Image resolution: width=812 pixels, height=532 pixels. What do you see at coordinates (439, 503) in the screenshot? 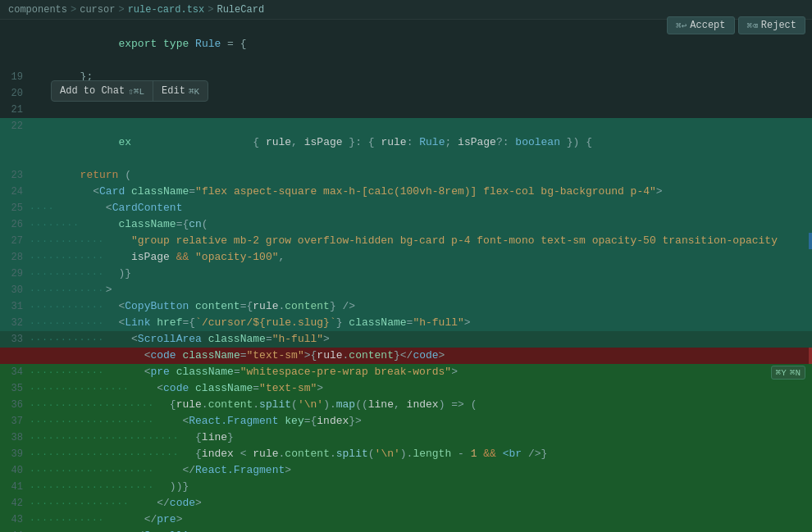
I see `line-content: </code>` at bounding box center [439, 503].